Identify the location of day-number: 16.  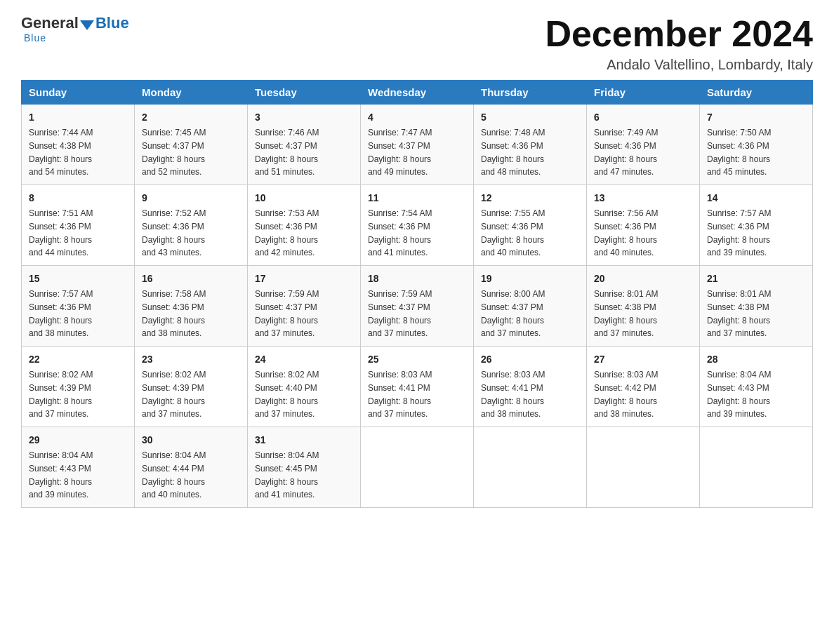
(191, 279).